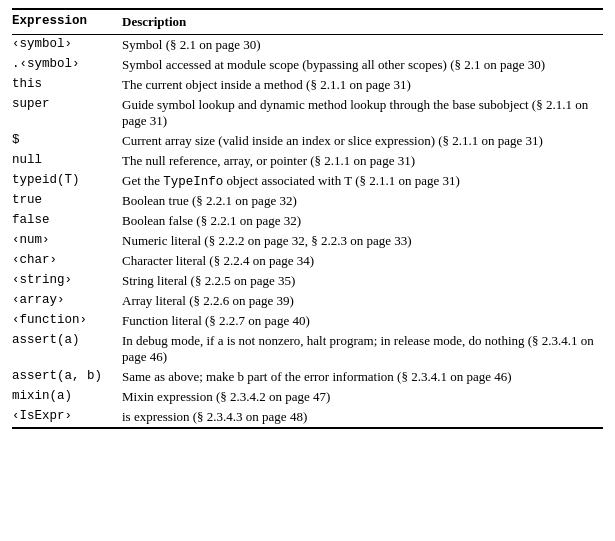 The image size is (615, 541). Describe the element at coordinates (362, 85) in the screenshot. I see `cell-description: The current object inside a method (§ 2.…` at that location.